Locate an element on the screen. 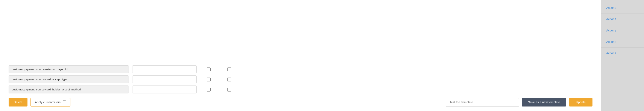  save-template-button: Save as a new template is located at coordinates (544, 102).